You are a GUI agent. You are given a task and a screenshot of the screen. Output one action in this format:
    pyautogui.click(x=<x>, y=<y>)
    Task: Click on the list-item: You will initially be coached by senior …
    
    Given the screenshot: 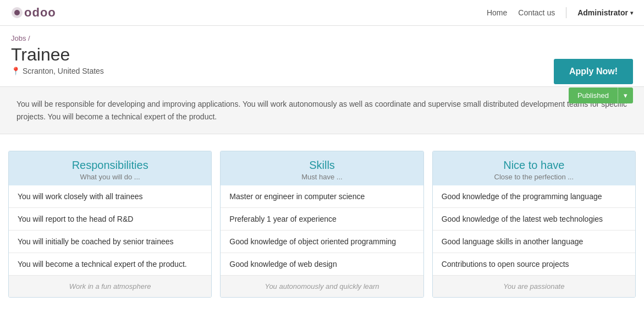 What is the action you would take?
    pyautogui.click(x=110, y=242)
    